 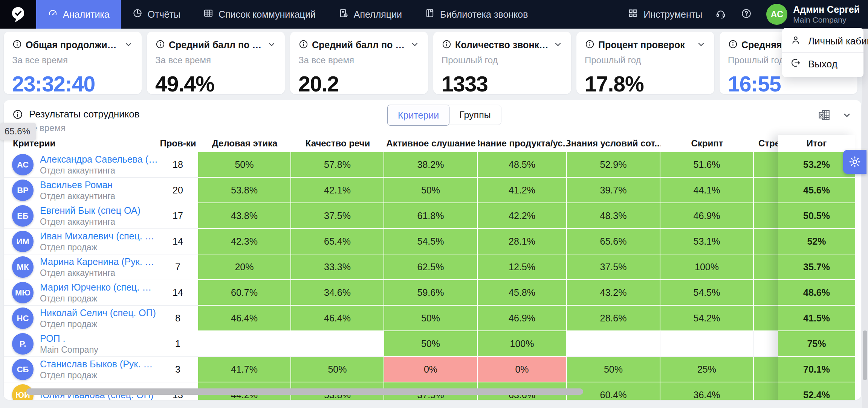 I want to click on score-cell: 52.9%, so click(x=614, y=165).